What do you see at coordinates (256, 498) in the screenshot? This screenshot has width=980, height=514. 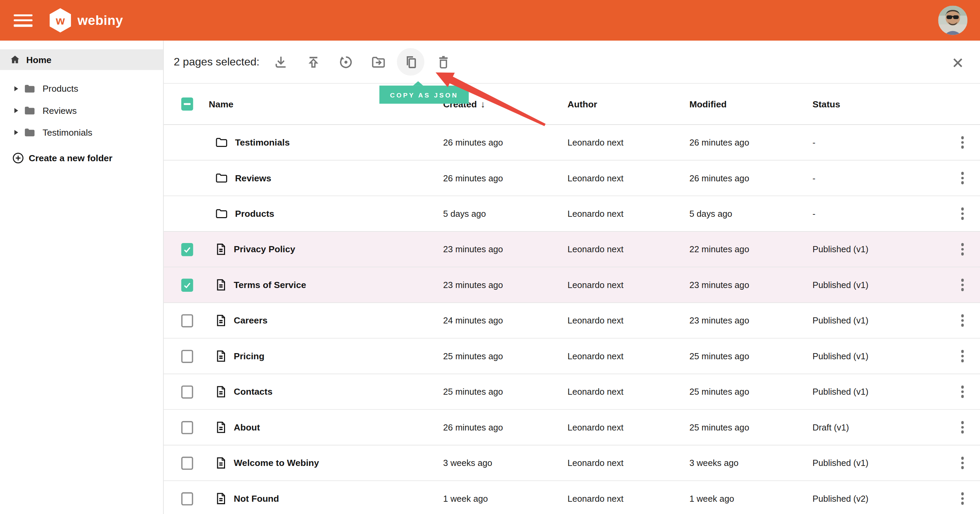 I see `row-name: Not Found` at bounding box center [256, 498].